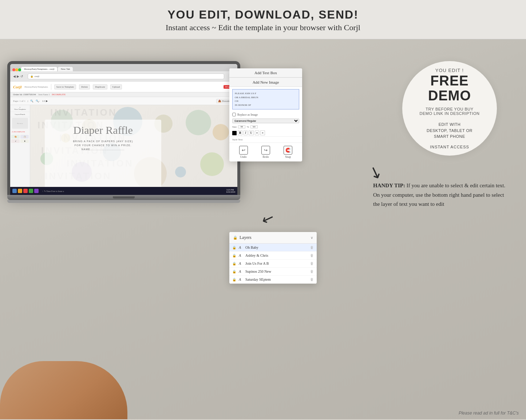 This screenshot has height=420, width=526. I want to click on laptop-stand, so click(124, 201).